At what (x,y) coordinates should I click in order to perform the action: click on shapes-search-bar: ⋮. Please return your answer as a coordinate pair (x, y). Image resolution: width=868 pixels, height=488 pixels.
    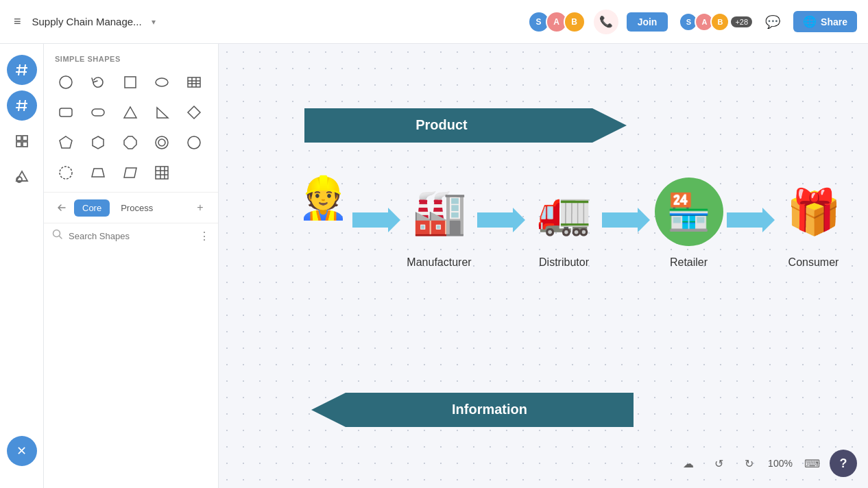
    Looking at the image, I should click on (131, 236).